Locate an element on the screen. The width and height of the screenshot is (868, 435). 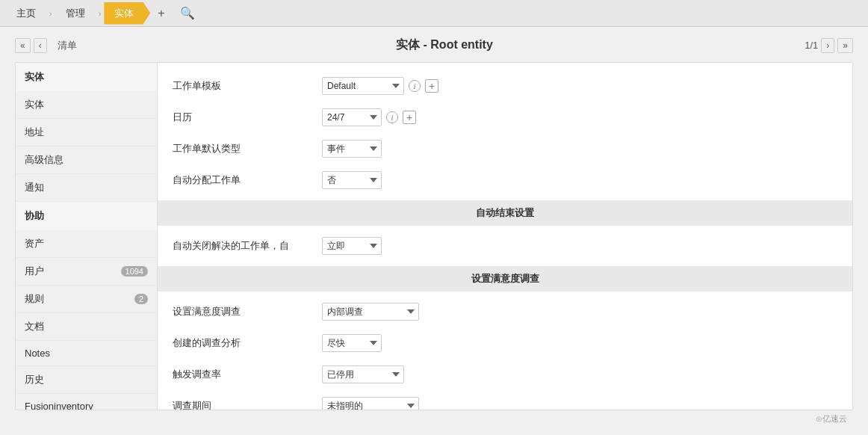
survey-create-row: 创建的调查分析 尽快 is located at coordinates (505, 343).